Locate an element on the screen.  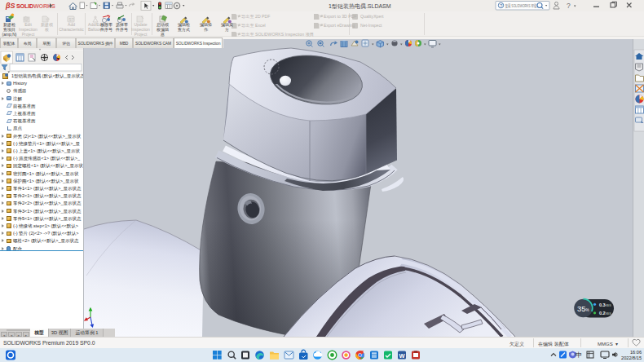
svg-text: 16:06 is located at coordinates (636, 352).